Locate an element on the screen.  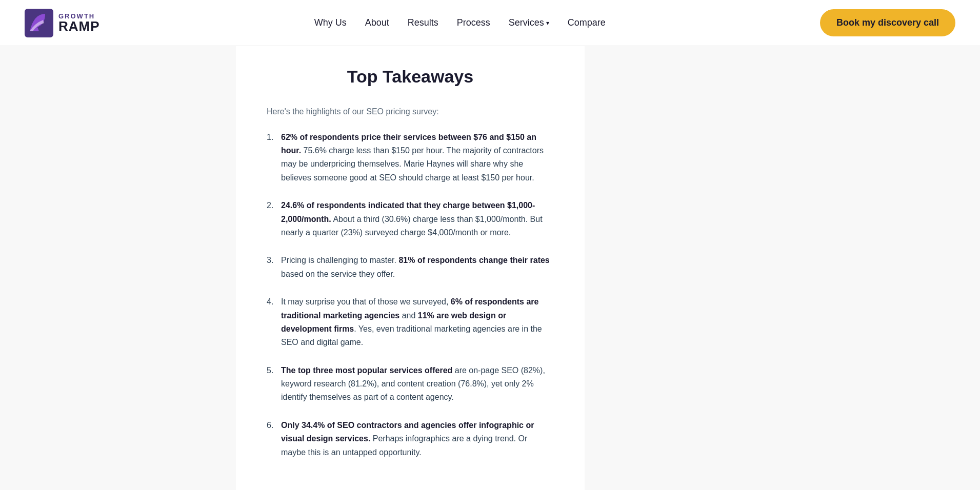
list-item: It may surprise you that of those we sur… is located at coordinates (410, 322).